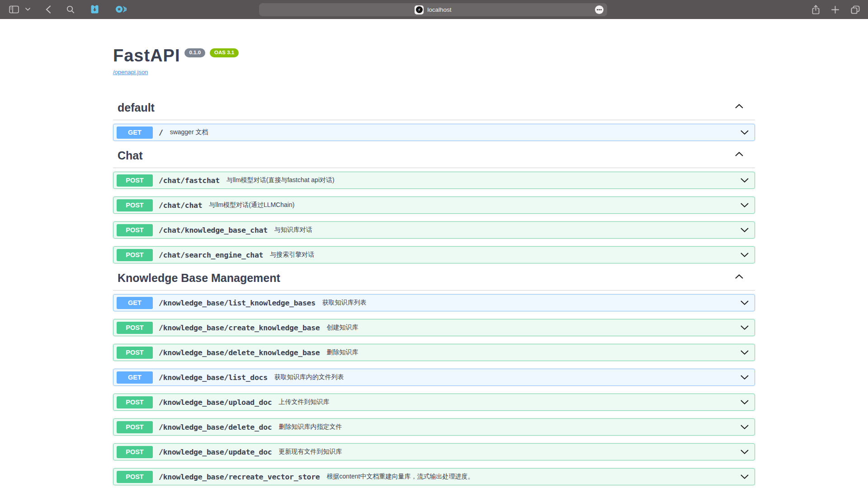  What do you see at coordinates (95, 9) in the screenshot?
I see `bookmark-extension-icon` at bounding box center [95, 9].